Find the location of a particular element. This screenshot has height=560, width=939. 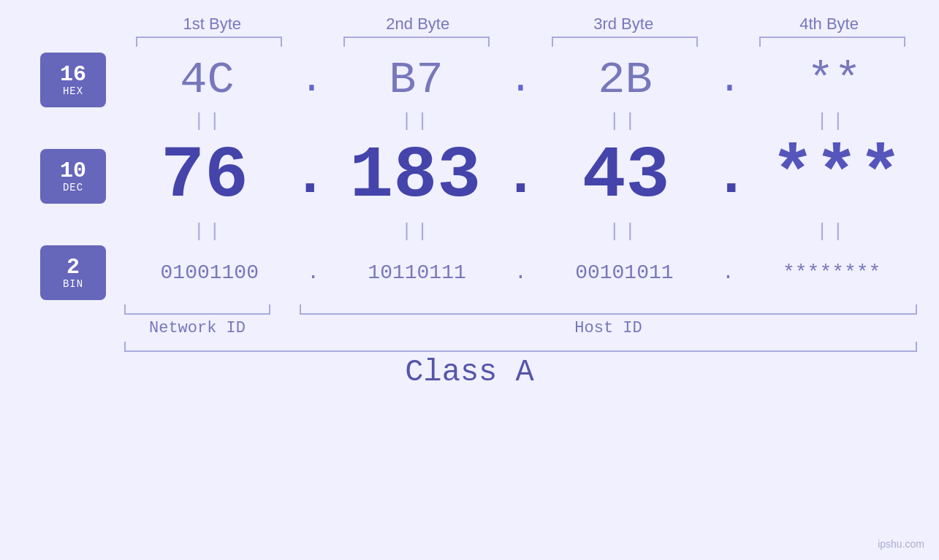

hex-val-4: ** is located at coordinates (835, 80).